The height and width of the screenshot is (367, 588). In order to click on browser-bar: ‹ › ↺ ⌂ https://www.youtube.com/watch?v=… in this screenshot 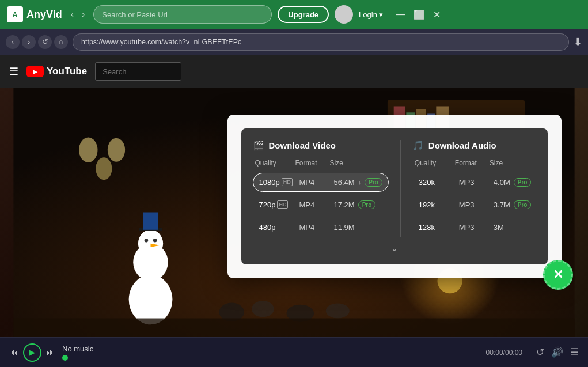, I will do `click(294, 42)`.